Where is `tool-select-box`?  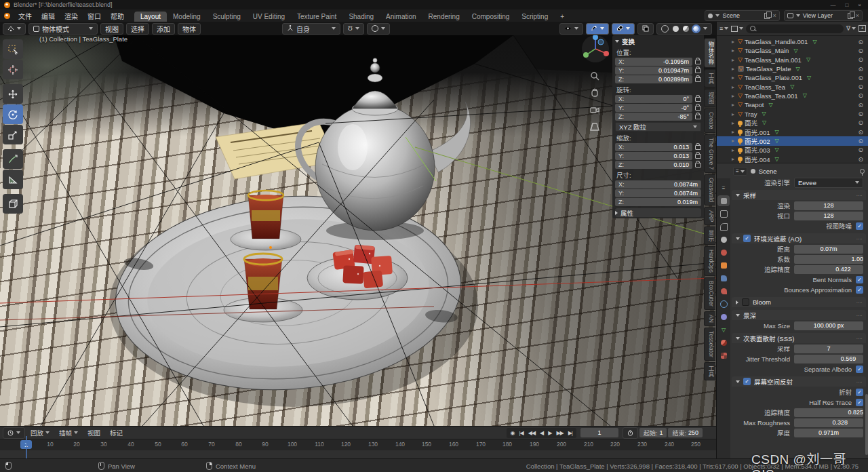
tool-select-box is located at coordinates (13, 49).